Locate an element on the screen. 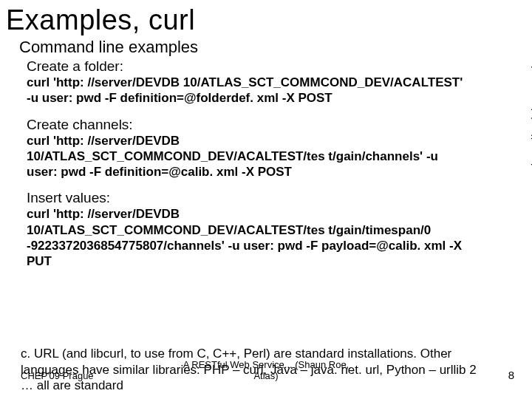  side-url: http: //curl. haxx. se/ is located at coordinates (531, 116).